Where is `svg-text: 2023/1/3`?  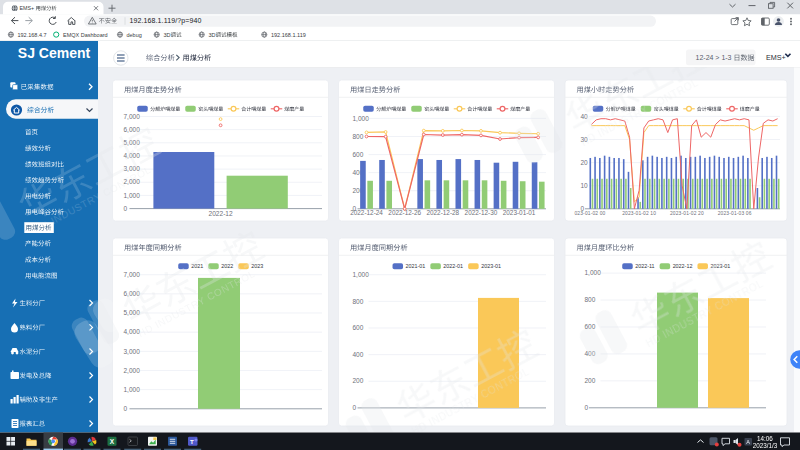 svg-text: 2023/1/3 is located at coordinates (766, 446).